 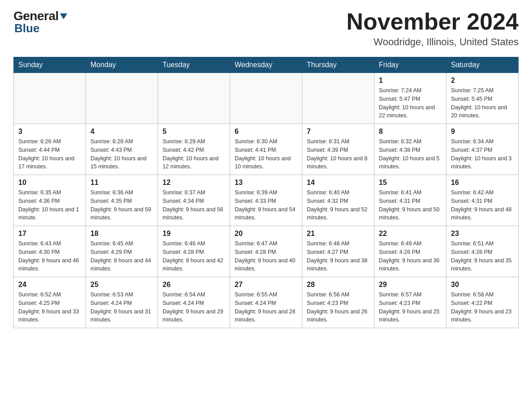 I want to click on day-info: Sunrise: 6:41 AM Sunset: 4:31 PM Dayligh…, so click(x=410, y=205).